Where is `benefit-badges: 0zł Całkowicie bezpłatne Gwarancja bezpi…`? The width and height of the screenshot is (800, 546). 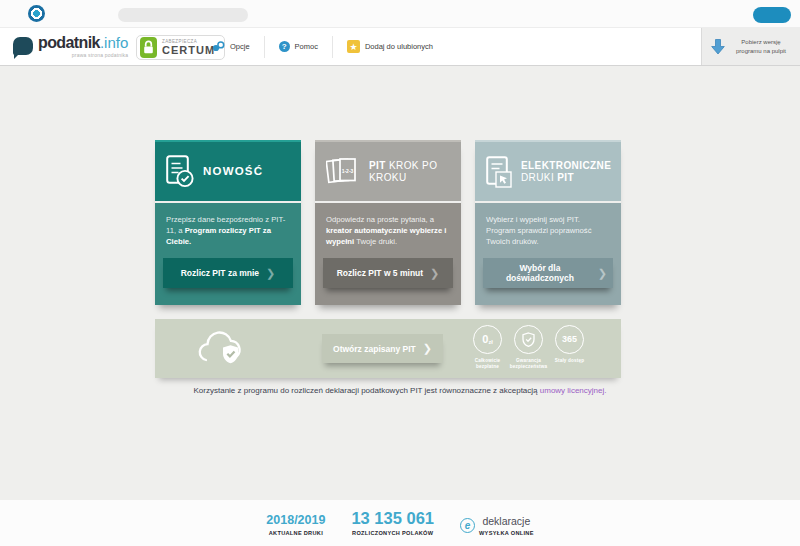 benefit-badges: 0zł Całkowicie bezpłatne Gwarancja bezpi… is located at coordinates (528, 347).